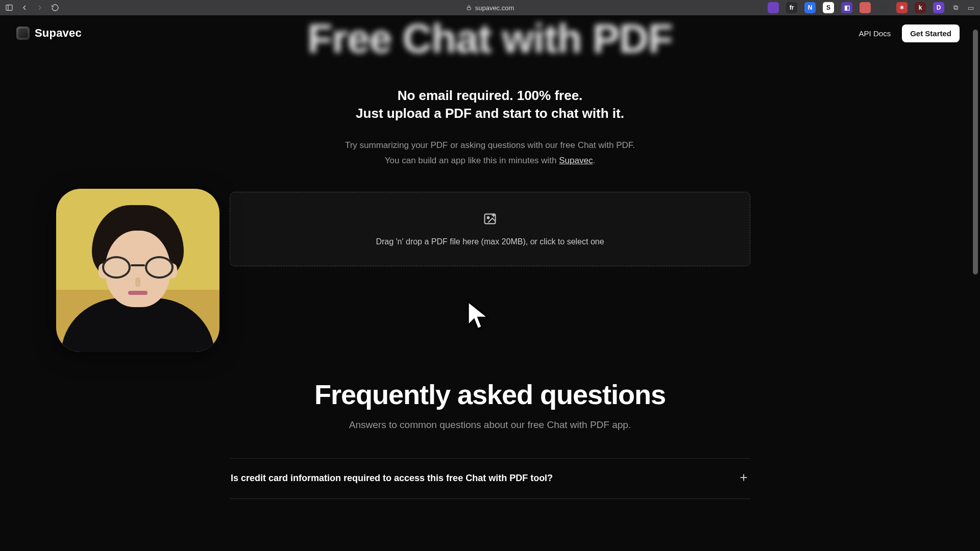 This screenshot has height=551, width=980. What do you see at coordinates (490, 8) in the screenshot?
I see `address-bar: supavec.com` at bounding box center [490, 8].